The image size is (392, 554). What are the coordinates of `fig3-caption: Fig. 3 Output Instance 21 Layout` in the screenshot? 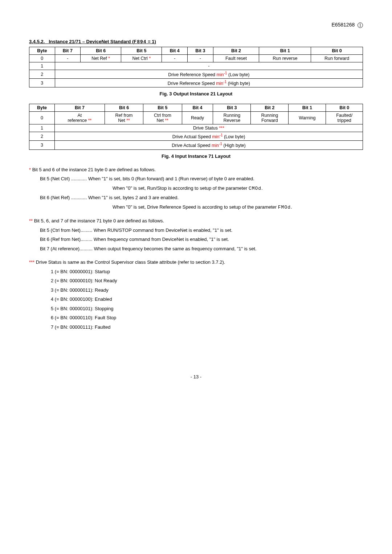 It's located at (196, 94).